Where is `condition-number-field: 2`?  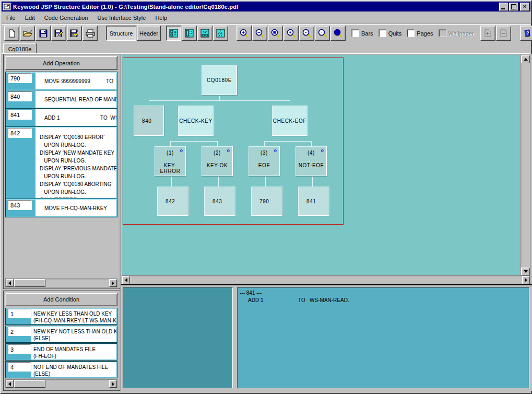 condition-number-field: 2 is located at coordinates (19, 331).